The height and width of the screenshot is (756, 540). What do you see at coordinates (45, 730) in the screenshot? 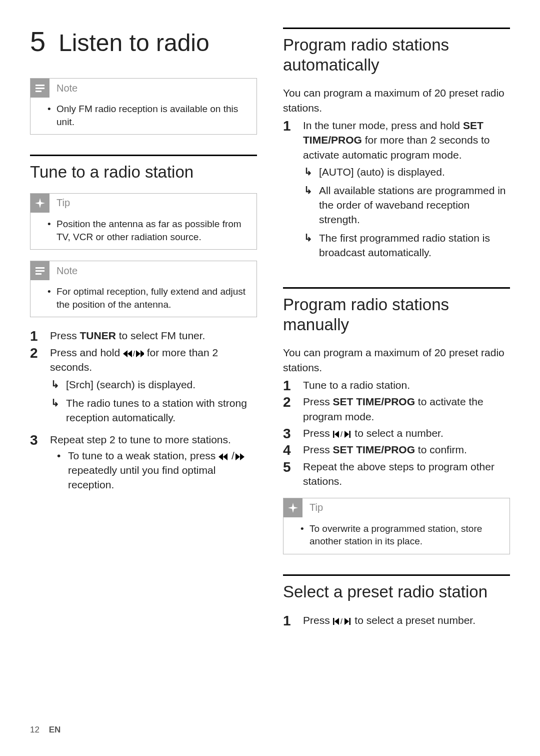
I see `page-footer: 12 EN` at bounding box center [45, 730].